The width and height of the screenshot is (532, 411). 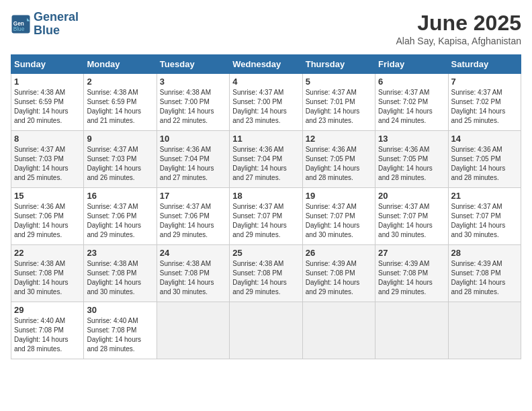 What do you see at coordinates (44, 24) in the screenshot?
I see `logo: Gen Blue General Blue` at bounding box center [44, 24].